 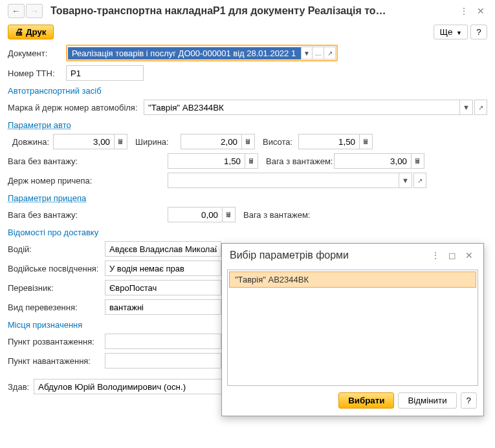 I want to click on height-label: Висота:, so click(x=281, y=142).